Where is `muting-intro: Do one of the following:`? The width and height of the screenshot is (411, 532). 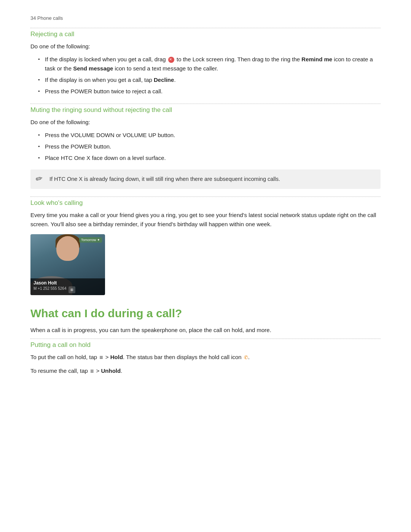 muting-intro: Do one of the following: is located at coordinates (206, 122).